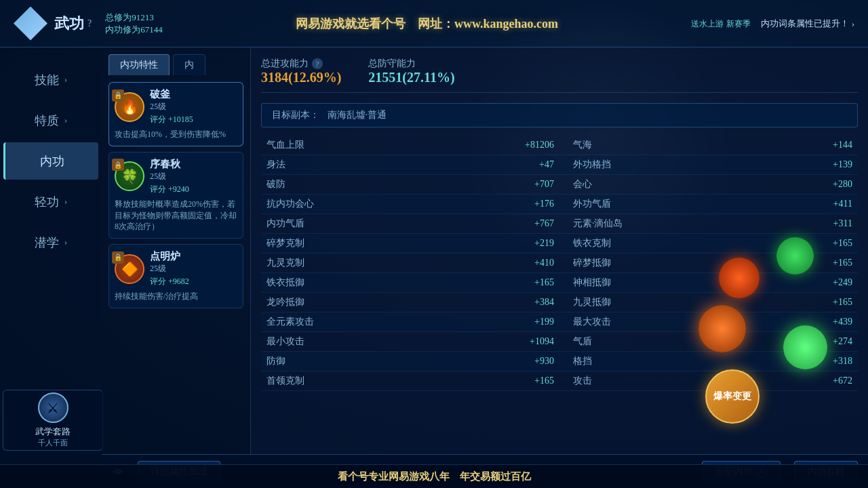 This screenshot has height=488, width=868. I want to click on season-label: 送水上游 新赛季, so click(721, 23).